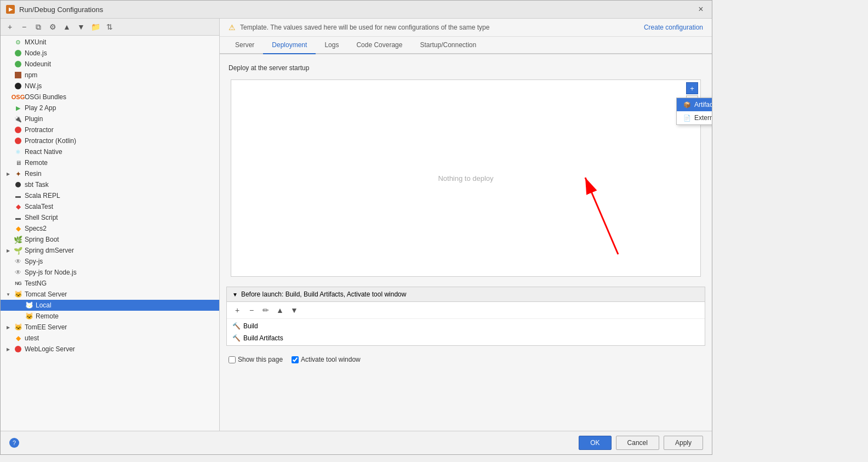 Image resolution: width=868 pixels, height=462 pixels. I want to click on close-button: ×, so click(701, 9).